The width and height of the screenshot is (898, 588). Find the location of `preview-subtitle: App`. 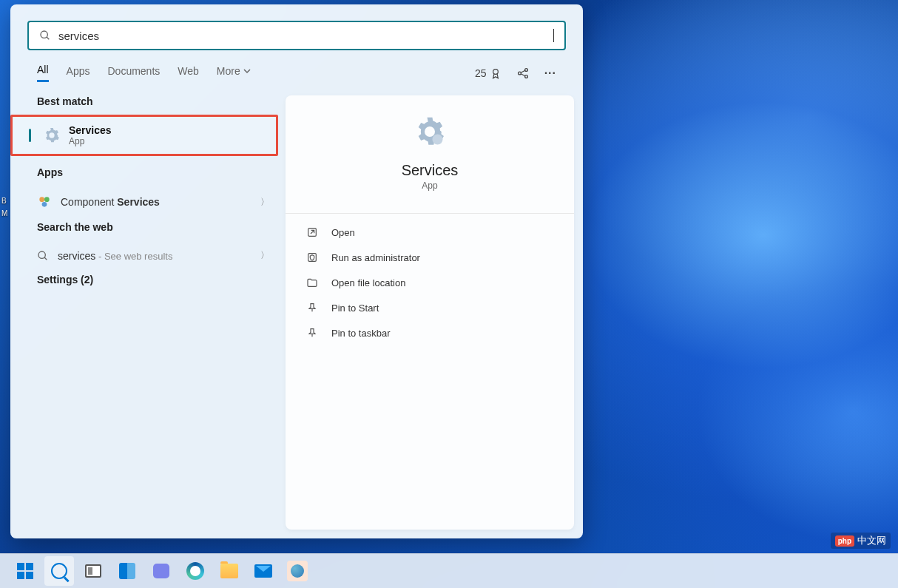

preview-subtitle: App is located at coordinates (429, 186).